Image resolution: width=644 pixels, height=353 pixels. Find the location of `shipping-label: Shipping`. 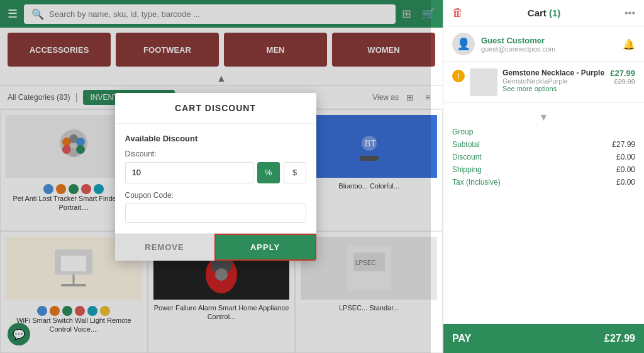

shipping-label: Shipping is located at coordinates (467, 170).